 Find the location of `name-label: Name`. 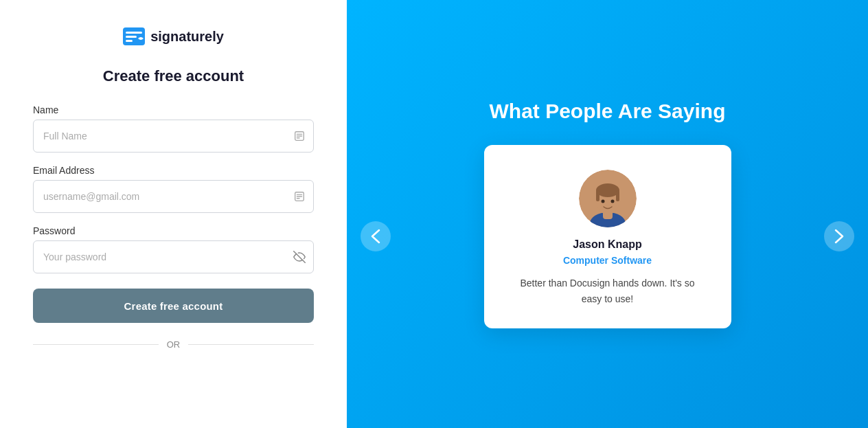

name-label: Name is located at coordinates (173, 110).